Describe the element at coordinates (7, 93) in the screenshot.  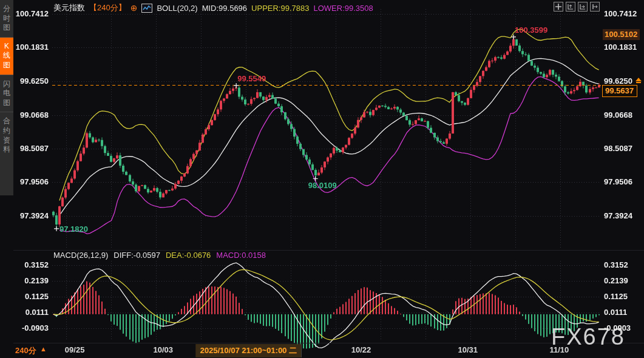
I see `sidebar-tab-2: 闪电图` at that location.